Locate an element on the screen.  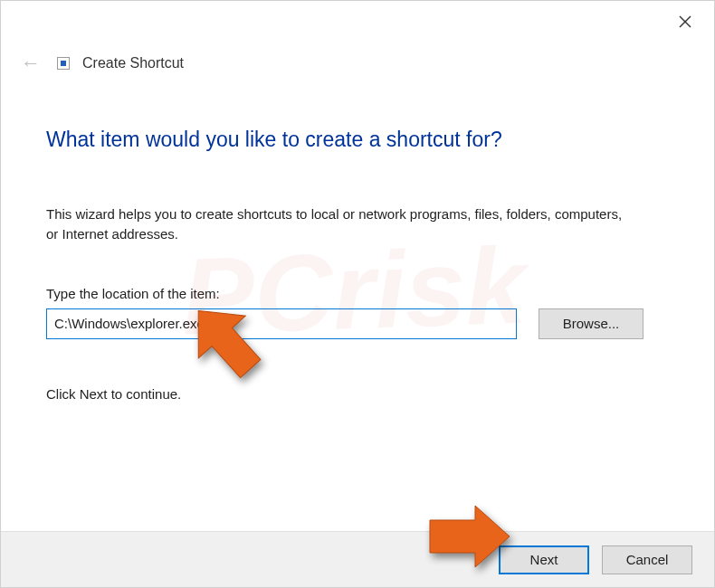
close-icon is located at coordinates (685, 22).